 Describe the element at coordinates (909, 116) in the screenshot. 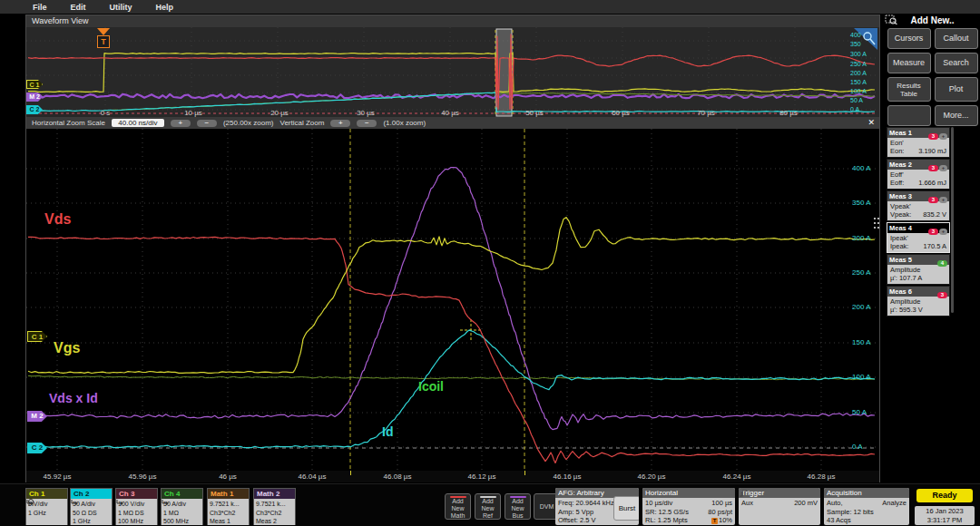

I see `zoom-select-button` at that location.